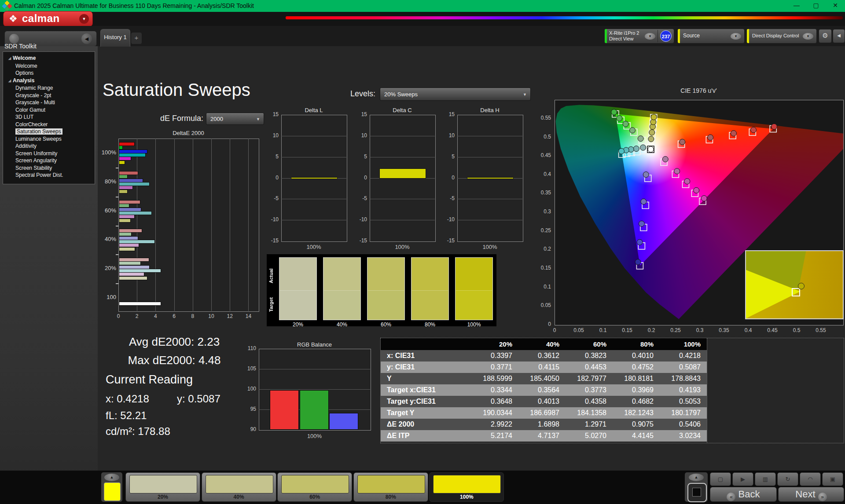 The image size is (845, 504). I want to click on sidebar-item-saturation-sweeps: Saturation Sweeps, so click(49, 132).